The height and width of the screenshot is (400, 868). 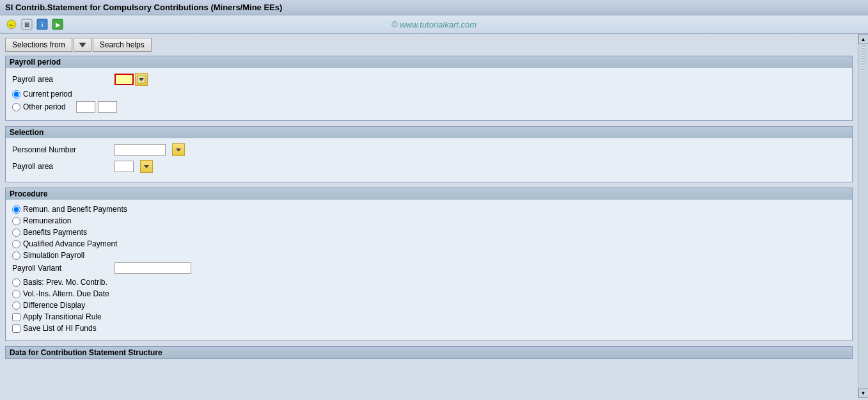 What do you see at coordinates (429, 166) in the screenshot?
I see `selection-payroll-area-row: Payroll area` at bounding box center [429, 166].